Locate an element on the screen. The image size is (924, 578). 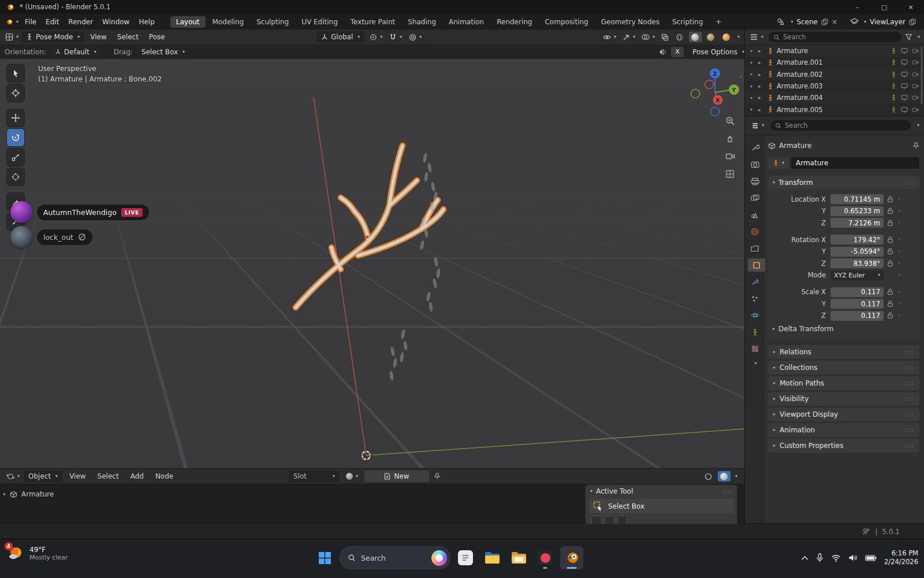
overlays-button: ▾ is located at coordinates (648, 37).